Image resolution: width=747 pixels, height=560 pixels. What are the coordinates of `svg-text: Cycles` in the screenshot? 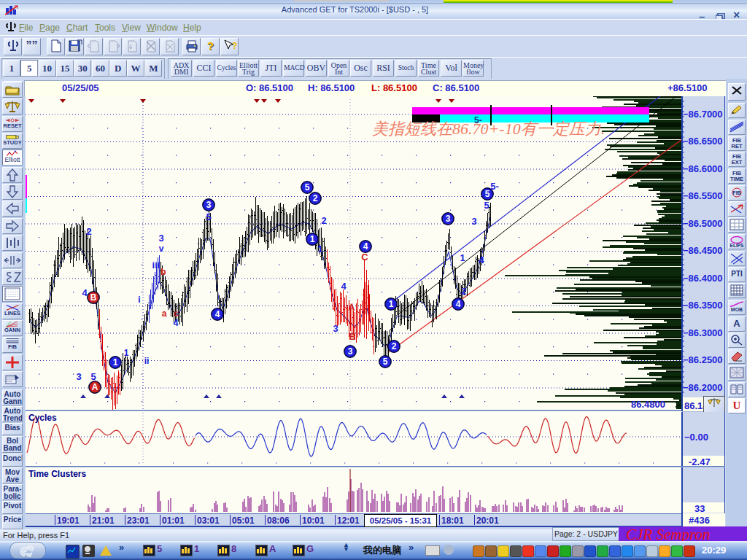 It's located at (42, 418).